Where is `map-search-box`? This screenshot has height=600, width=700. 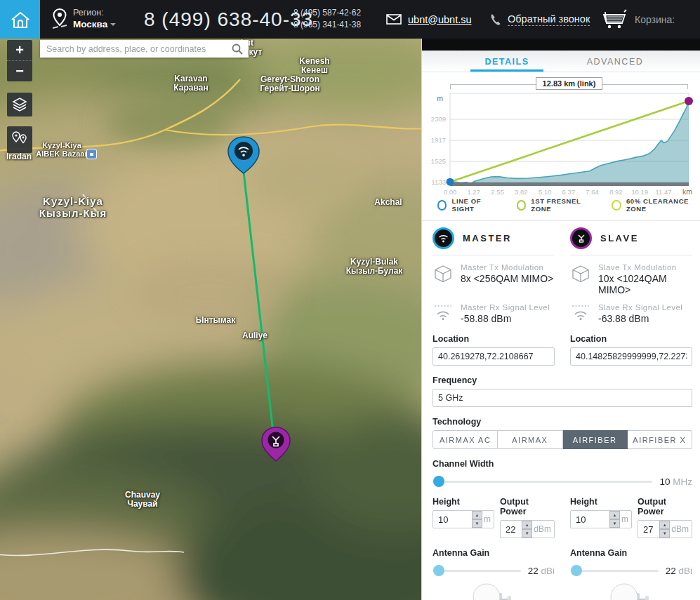
map-search-box is located at coordinates (145, 49).